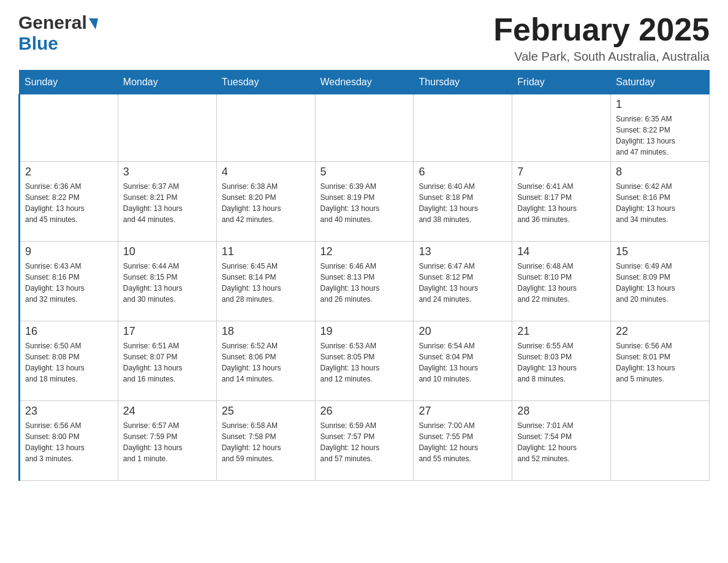 This screenshot has height=563, width=728. What do you see at coordinates (463, 283) in the screenshot?
I see `day-info: Sunrise: 6:47 AM Sunset: 8:12 PM Dayligh…` at bounding box center [463, 283].